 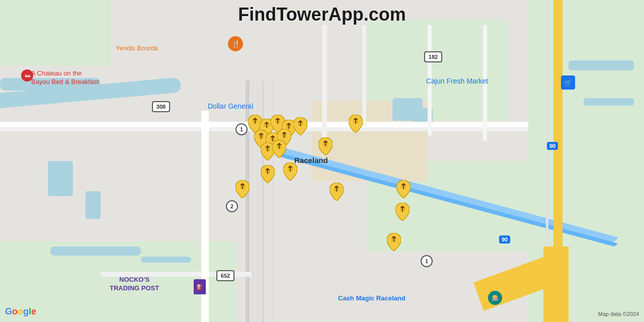 I want to click on route-182: 182, so click(x=433, y=57).